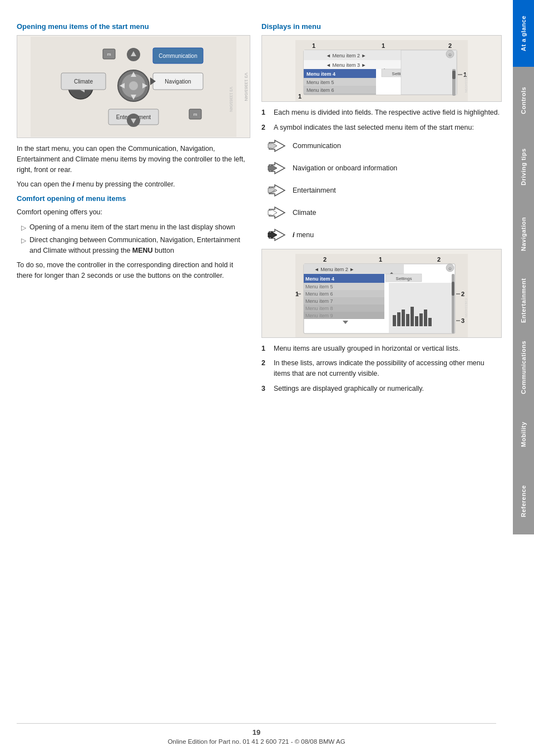 The width and height of the screenshot is (534, 756). I want to click on symbol-row-entertainment: Entertainment, so click(384, 190).